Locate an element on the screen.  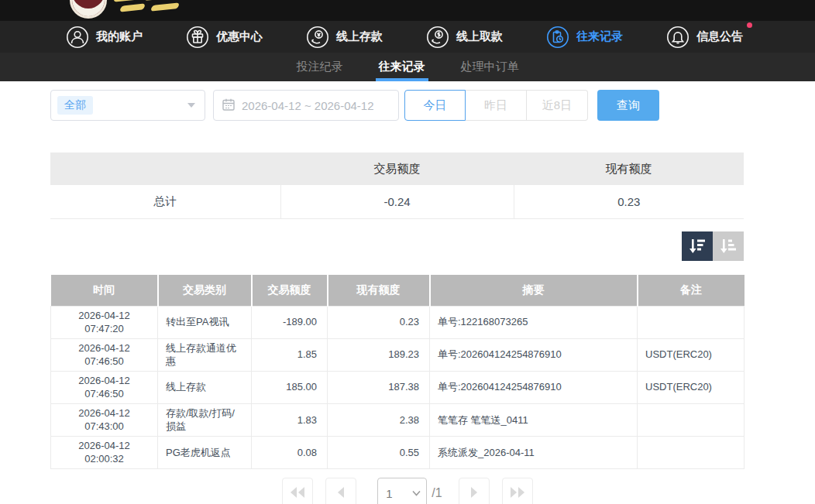
sort-ascending-icon is located at coordinates (728, 246).